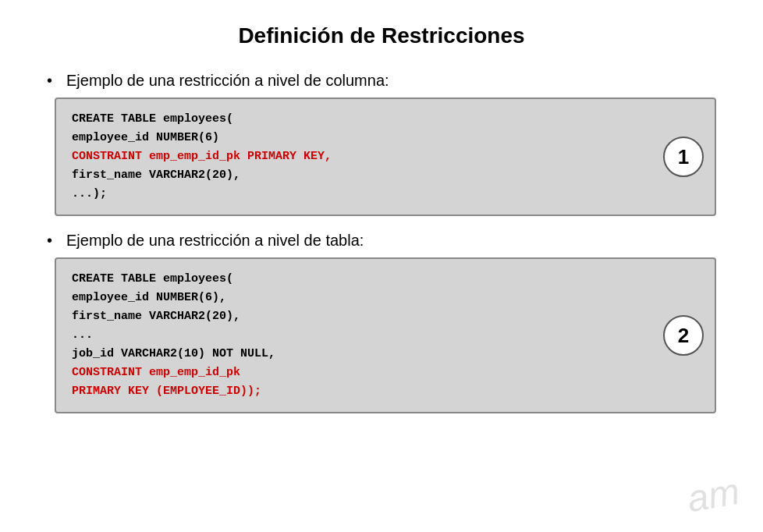  Describe the element at coordinates (713, 495) in the screenshot. I see `watermark: am` at that location.